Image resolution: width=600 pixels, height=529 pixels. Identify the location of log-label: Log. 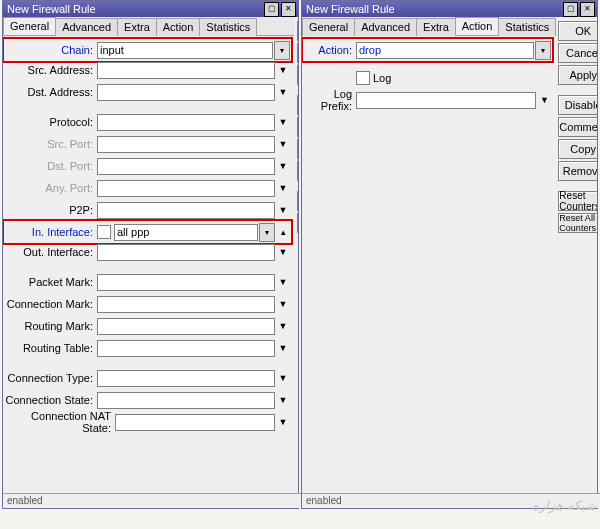
(382, 78).